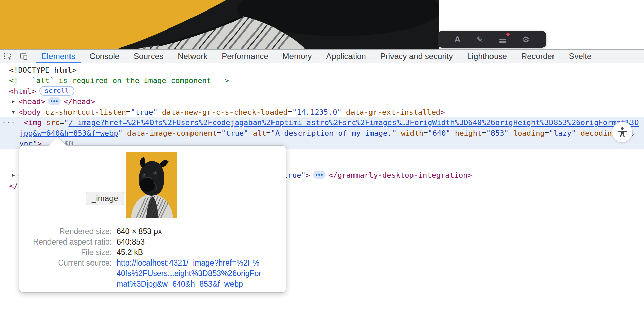 The image size is (644, 310). I want to click on code-token-link: jpg&w=640&h=853&f=webp, so click(68, 133).